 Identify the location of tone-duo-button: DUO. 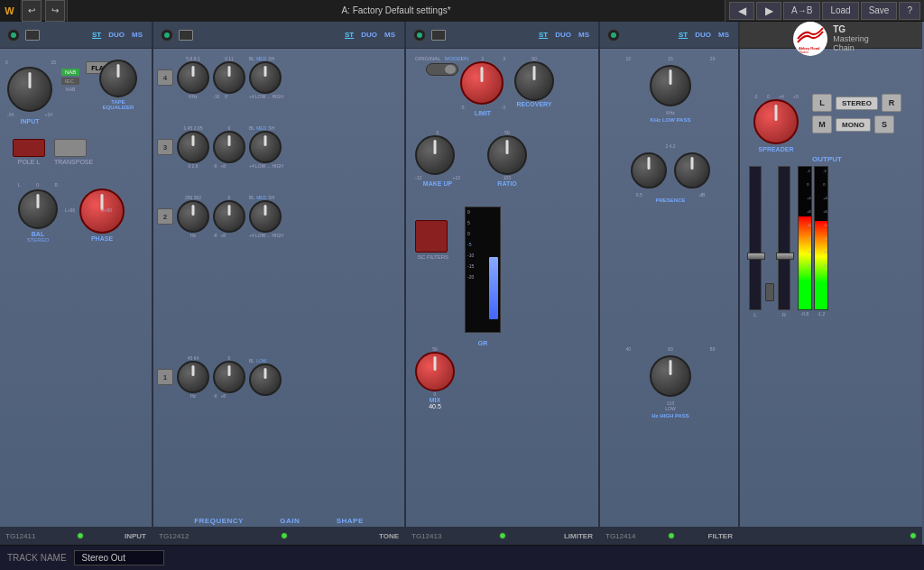
(369, 34).